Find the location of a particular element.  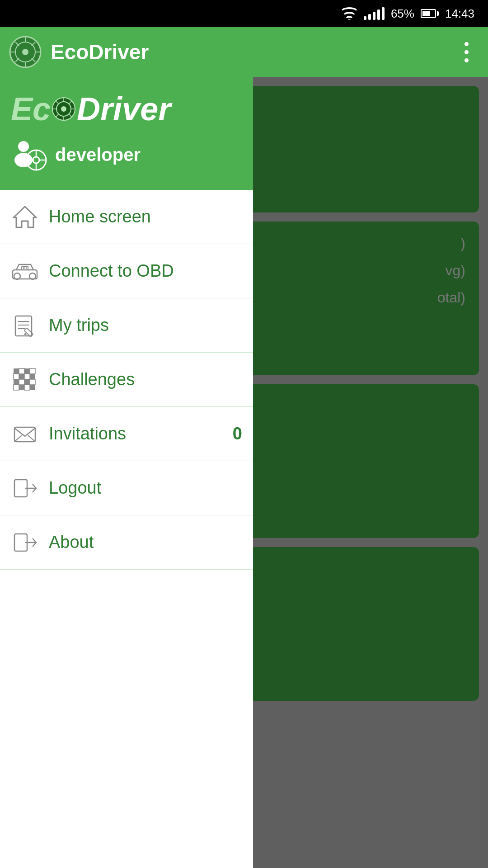

car-obd-icon is located at coordinates (25, 271).